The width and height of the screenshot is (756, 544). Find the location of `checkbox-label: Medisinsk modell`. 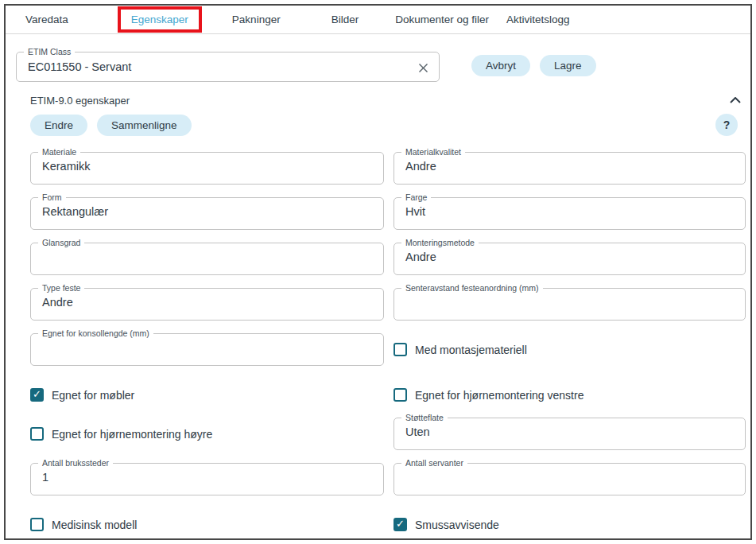

checkbox-label: Medisinsk modell is located at coordinates (94, 525).